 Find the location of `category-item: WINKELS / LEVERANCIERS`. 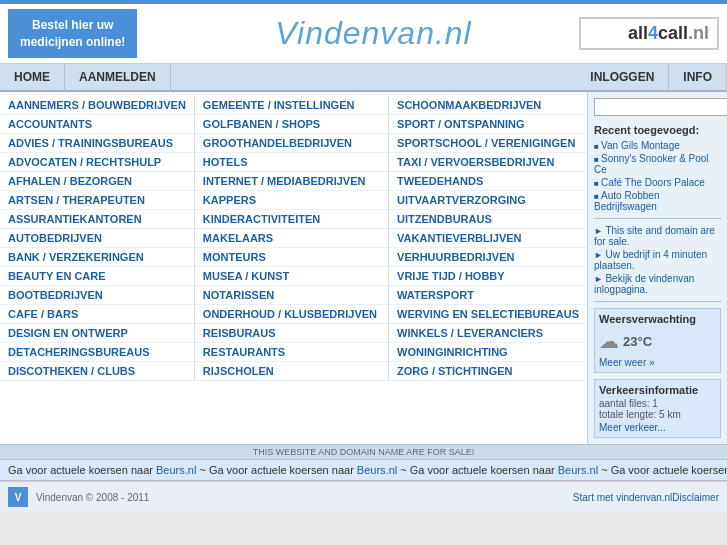

category-item: WINKELS / LEVERANCIERS is located at coordinates (488, 334).